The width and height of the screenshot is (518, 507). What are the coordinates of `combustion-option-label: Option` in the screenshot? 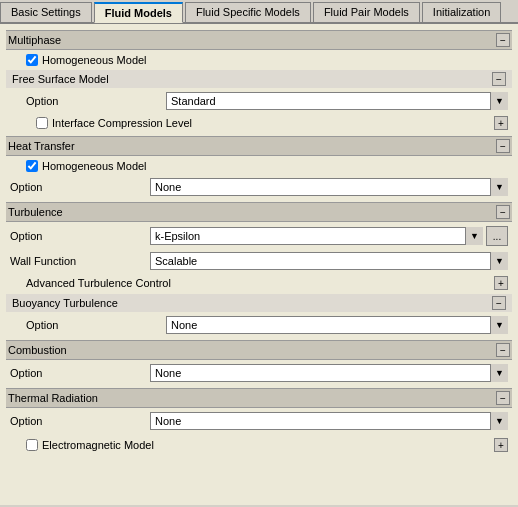 It's located at (80, 373).